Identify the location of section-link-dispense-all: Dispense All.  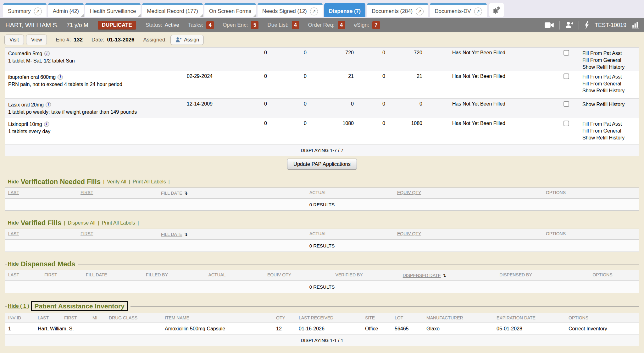
(81, 223).